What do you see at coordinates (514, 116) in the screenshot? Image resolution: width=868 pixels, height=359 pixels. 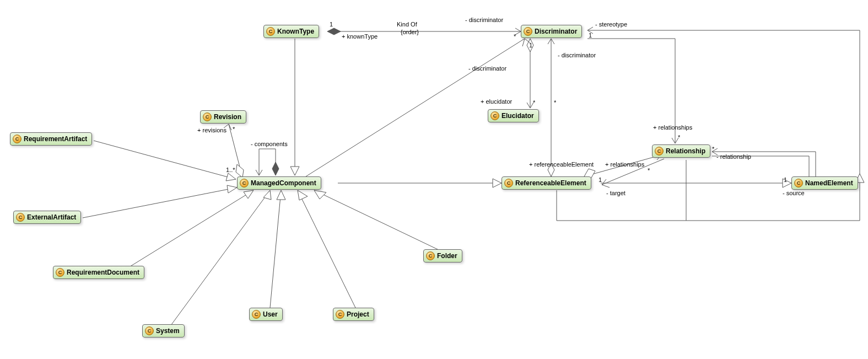 I see `class-elucidator: C Elucidator` at bounding box center [514, 116].